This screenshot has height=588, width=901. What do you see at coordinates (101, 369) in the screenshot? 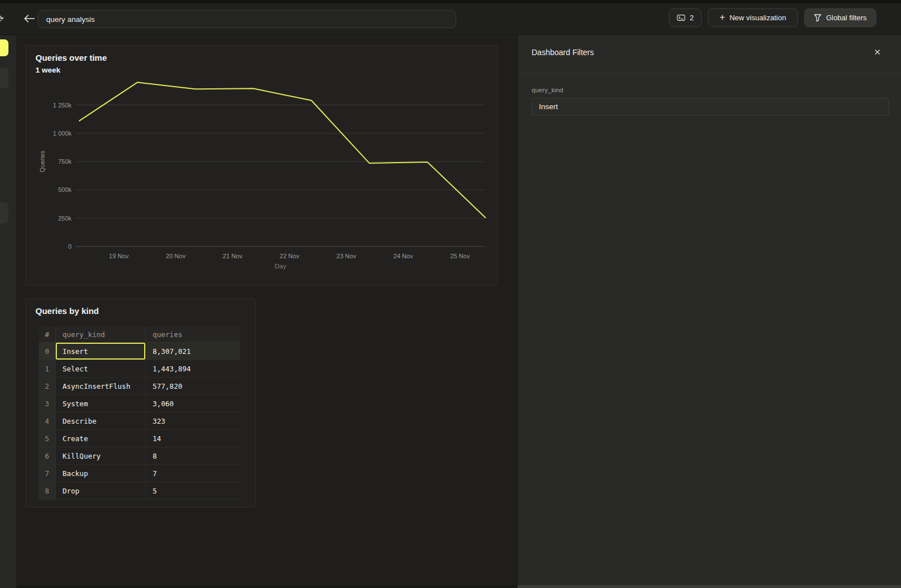
I see `query-kind-cell: Select` at bounding box center [101, 369].